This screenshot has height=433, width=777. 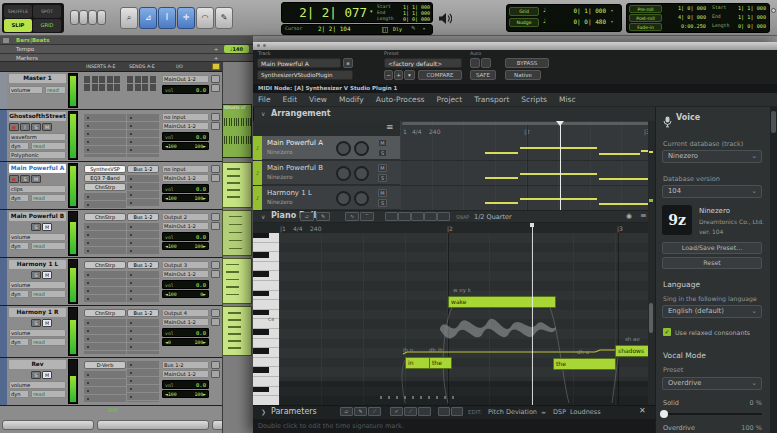 What do you see at coordinates (307, 216) in the screenshot?
I see `pointer-tool-button: ▱` at bounding box center [307, 216].